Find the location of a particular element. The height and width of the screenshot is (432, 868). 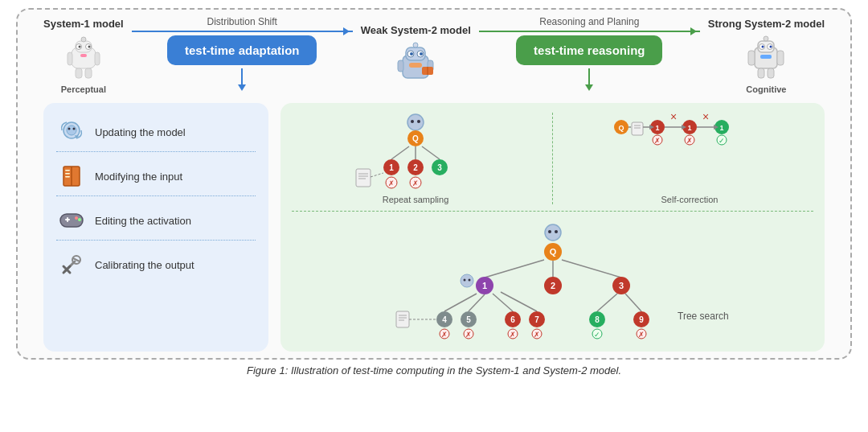

perceptual-label: Perceptual is located at coordinates (84, 89).